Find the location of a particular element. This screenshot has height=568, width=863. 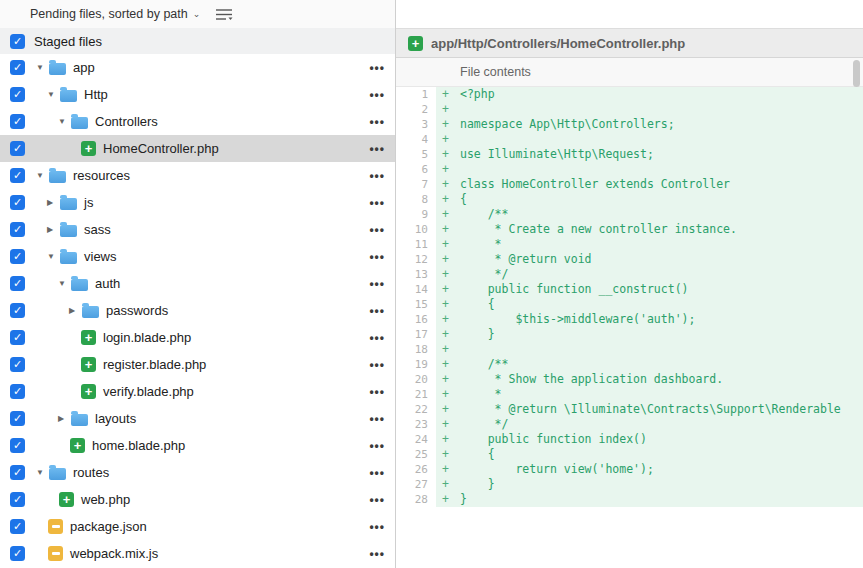

code-text: } is located at coordinates (460, 500).